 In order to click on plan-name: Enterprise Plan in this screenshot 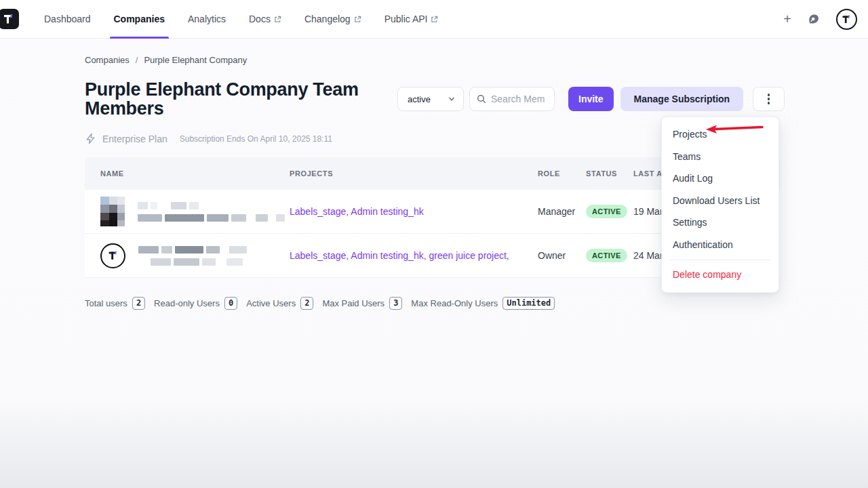, I will do `click(135, 139)`.